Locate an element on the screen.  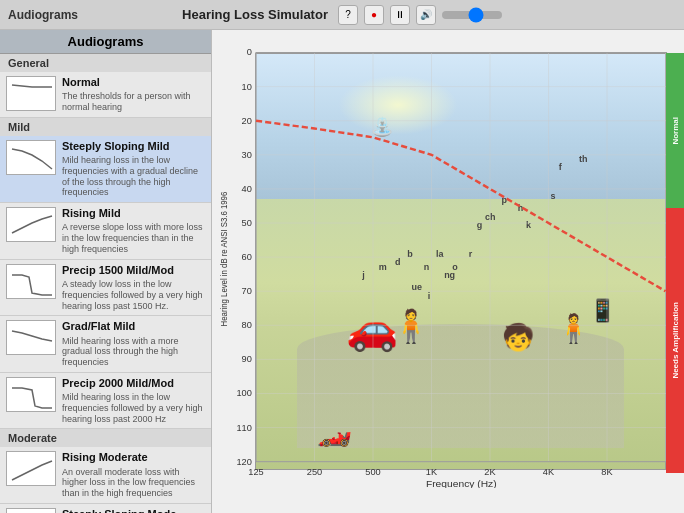
grad-flat-mild-desc: Mild hearing loss with a more gradual lo… is located at coordinates (134, 352).